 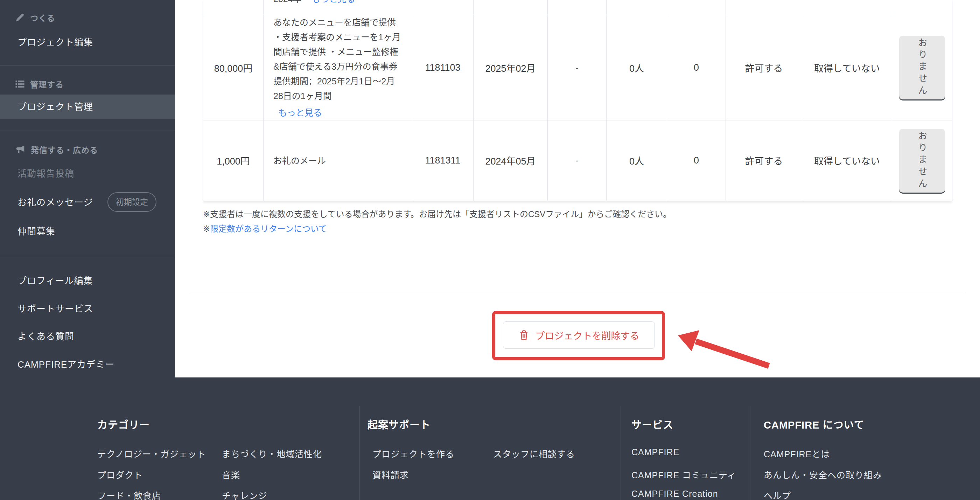 I want to click on footer-link-community-dev: まちづくり・地域活性化, so click(x=272, y=454).